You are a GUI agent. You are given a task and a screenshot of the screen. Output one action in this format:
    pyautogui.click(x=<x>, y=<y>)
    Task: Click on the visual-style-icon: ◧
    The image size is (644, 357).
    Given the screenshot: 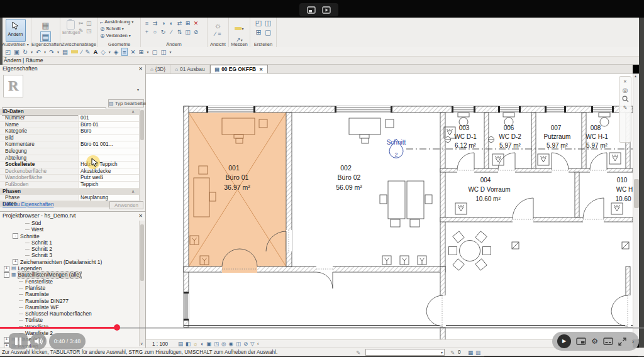 What is the action you would take?
    pyautogui.click(x=188, y=344)
    